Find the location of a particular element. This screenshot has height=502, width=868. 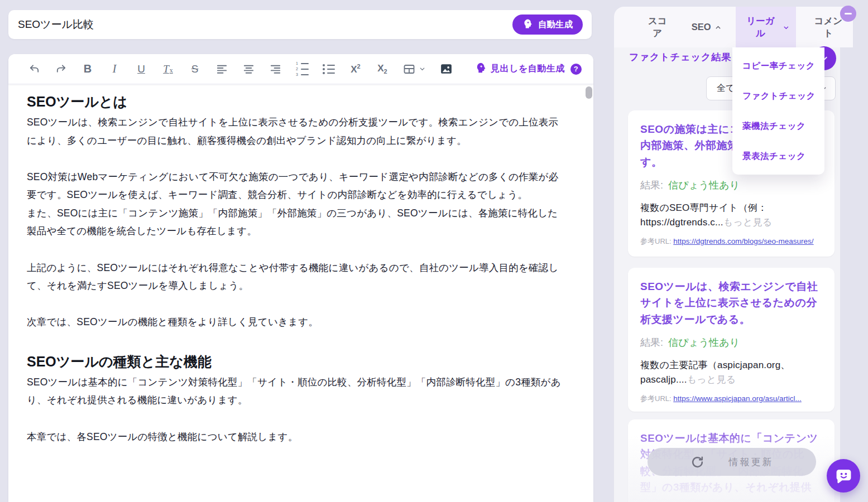

evidence-text: 複数のSEO専門サイト（例：https://dgtrends.c...もっと見る is located at coordinates (731, 215).